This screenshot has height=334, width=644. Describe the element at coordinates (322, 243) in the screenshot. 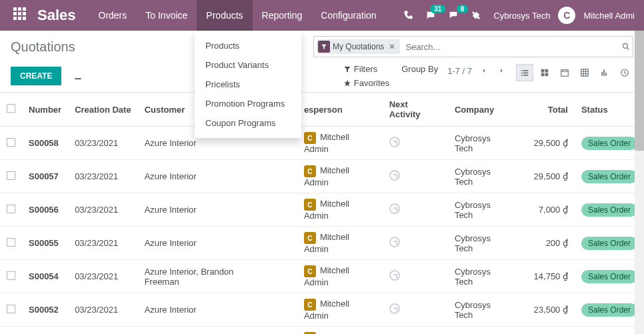

I see `table-row: S0005503/23/2021Azure InteriorCMitchell …` at that location.